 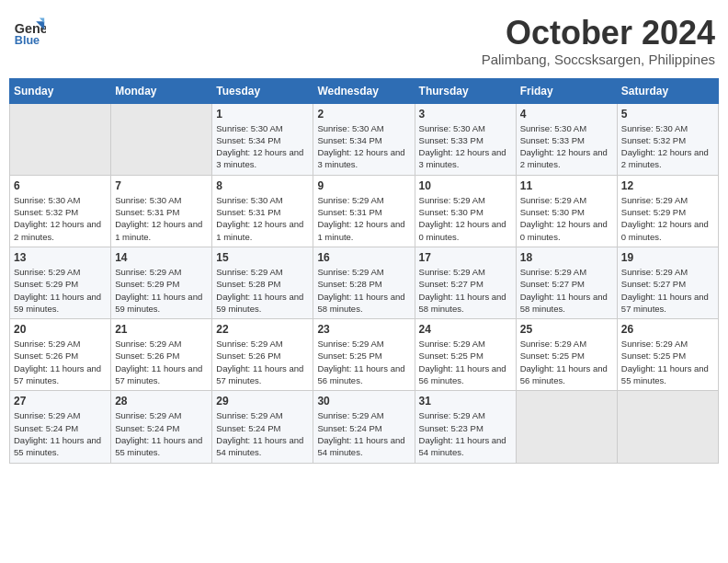 I want to click on day-number: 13, so click(x=61, y=258).